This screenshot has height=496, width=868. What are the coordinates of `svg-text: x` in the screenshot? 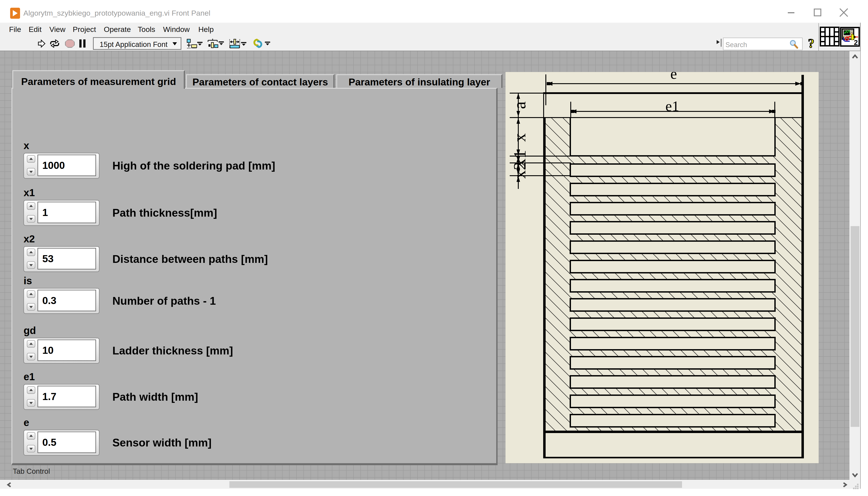 It's located at (520, 138).